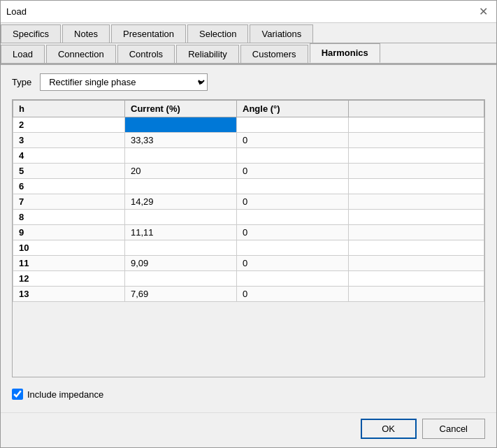  What do you see at coordinates (249, 44) in the screenshot?
I see `tab-rows-container: Specifics Notes Presentation Selection V…` at bounding box center [249, 44].